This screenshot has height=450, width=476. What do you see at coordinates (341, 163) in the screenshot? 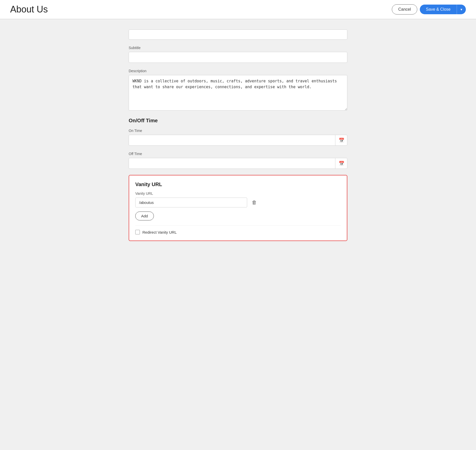
I see `calendar-icon-2: 📅` at bounding box center [341, 163].